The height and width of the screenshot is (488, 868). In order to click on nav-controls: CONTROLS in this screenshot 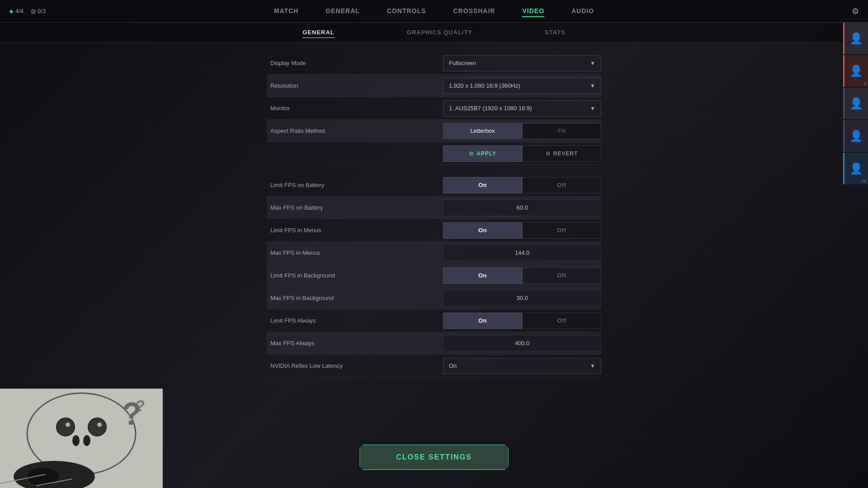, I will do `click(407, 11)`.